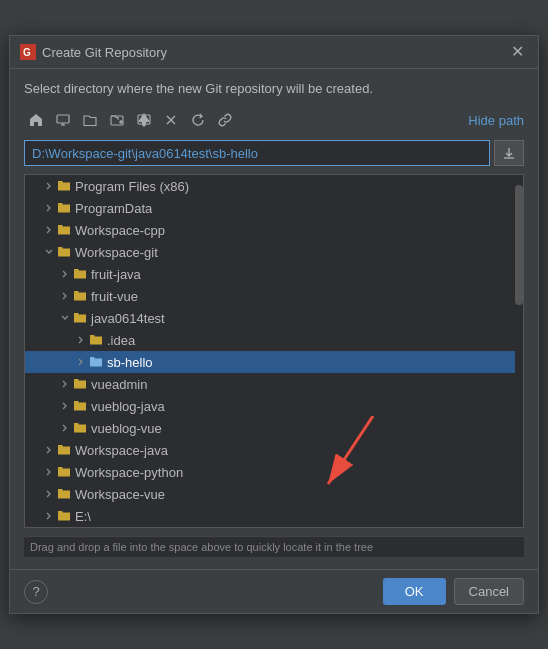 This screenshot has width=548, height=649. What do you see at coordinates (49, 252) in the screenshot?
I see `expand-arrow-workspace-git` at bounding box center [49, 252].